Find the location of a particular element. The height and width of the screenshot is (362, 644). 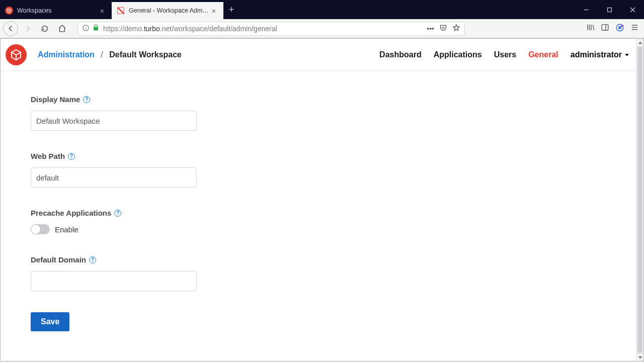

address-bar: https://demo.turbo.net/workspace/default… is located at coordinates (271, 29).